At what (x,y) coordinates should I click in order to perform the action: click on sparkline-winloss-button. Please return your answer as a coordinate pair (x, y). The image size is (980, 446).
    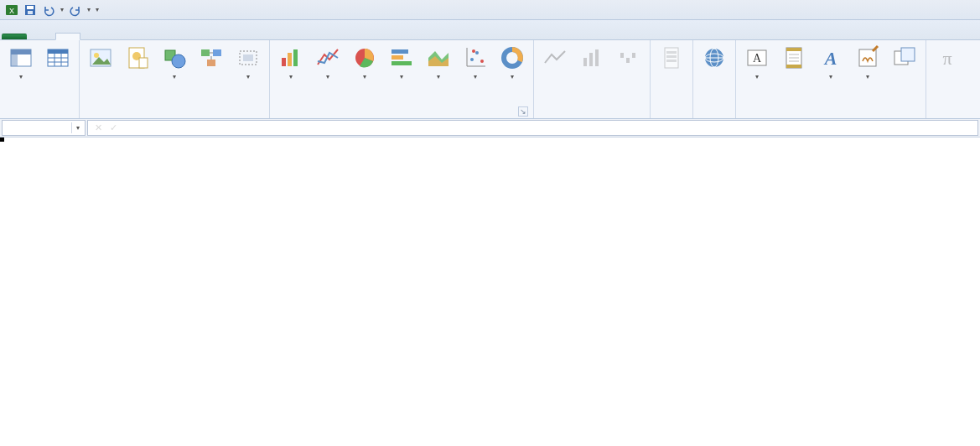
    Looking at the image, I should click on (629, 59).